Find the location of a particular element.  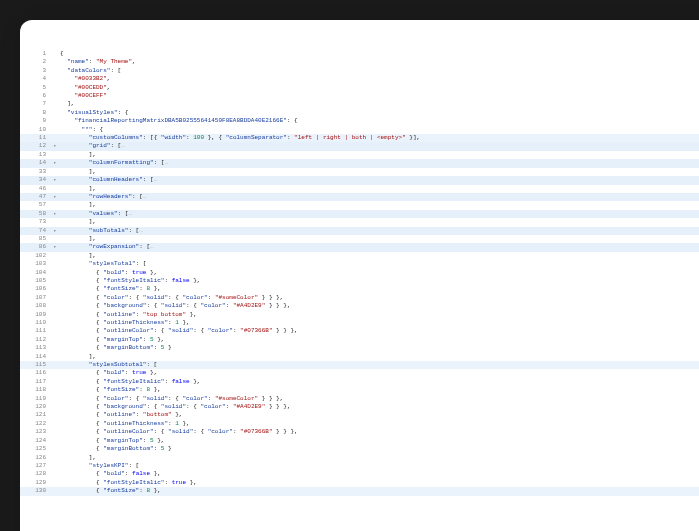

code-line: 14▸ "columnFormatting": [… is located at coordinates (360, 163).